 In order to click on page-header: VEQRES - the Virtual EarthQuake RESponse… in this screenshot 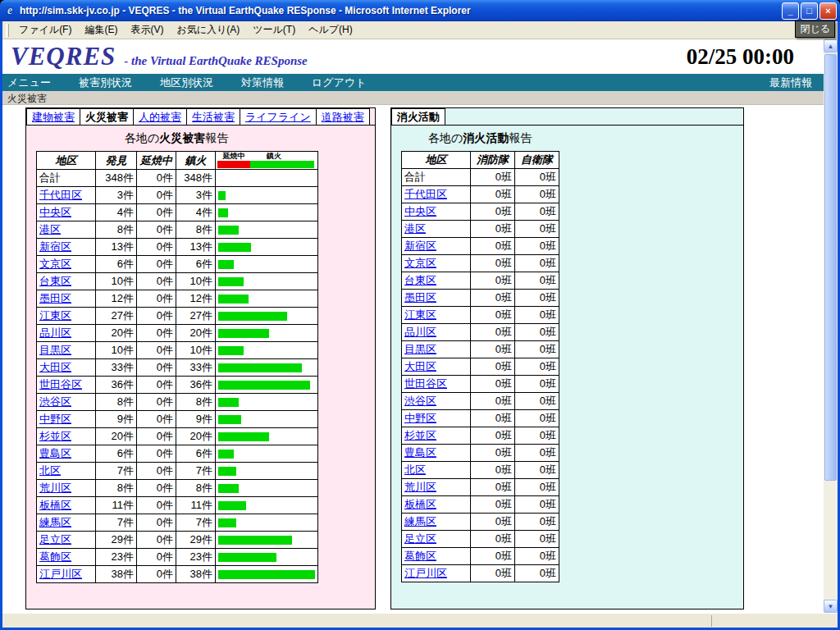, I will do `click(413, 57)`.